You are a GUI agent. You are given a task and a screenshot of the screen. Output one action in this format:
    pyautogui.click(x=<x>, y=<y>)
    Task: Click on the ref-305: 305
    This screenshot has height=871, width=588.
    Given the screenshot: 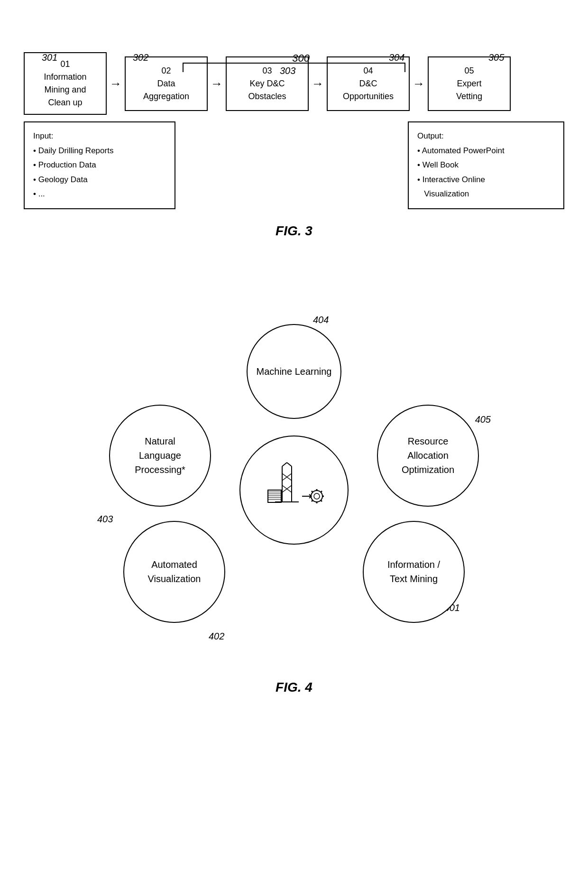 What is the action you would take?
    pyautogui.click(x=496, y=57)
    